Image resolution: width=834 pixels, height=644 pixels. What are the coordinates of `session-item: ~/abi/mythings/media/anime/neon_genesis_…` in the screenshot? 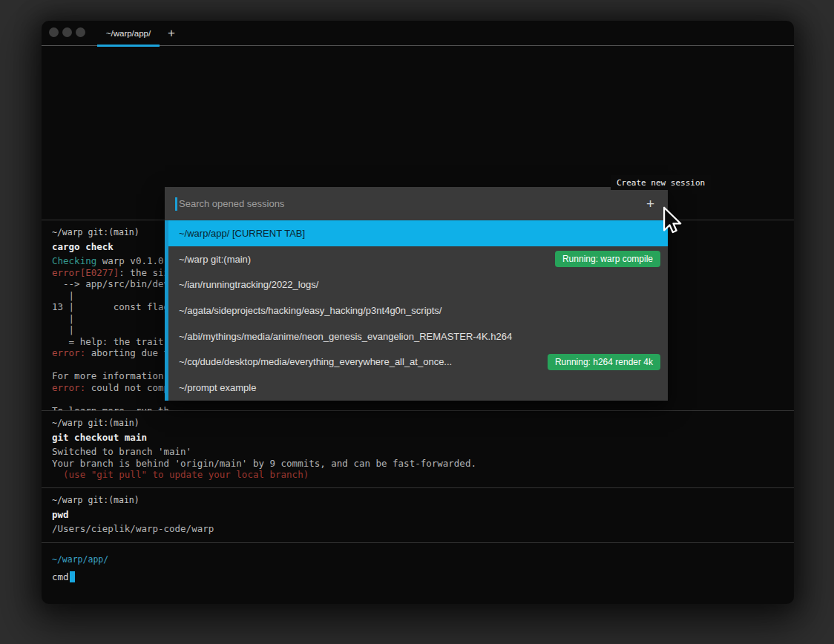 It's located at (418, 337).